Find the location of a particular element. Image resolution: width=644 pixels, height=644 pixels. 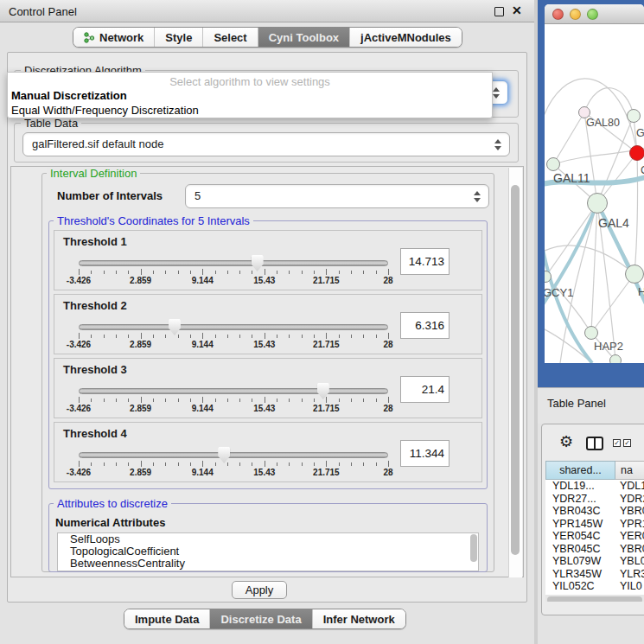

threshold-3-label: Threshold 3 is located at coordinates (95, 370).